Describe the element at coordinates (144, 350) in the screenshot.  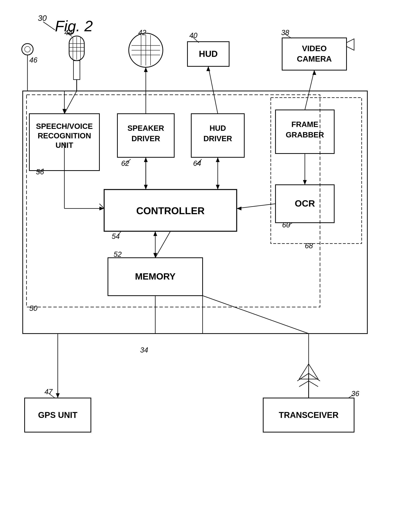
I see `ref-34: 34` at that location.